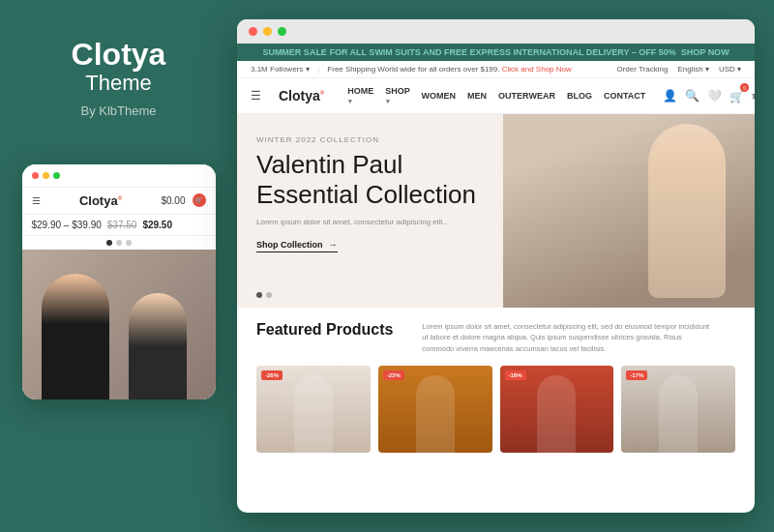 The width and height of the screenshot is (774, 532). What do you see at coordinates (449, 70) in the screenshot?
I see `topbar-shipping: Free Shipping World wide for all orders …` at bounding box center [449, 70].